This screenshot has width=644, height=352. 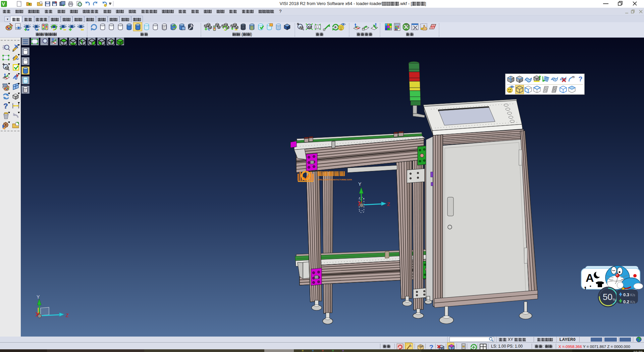 What do you see at coordinates (4, 4) in the screenshot?
I see `svg-text: V` at bounding box center [4, 4].